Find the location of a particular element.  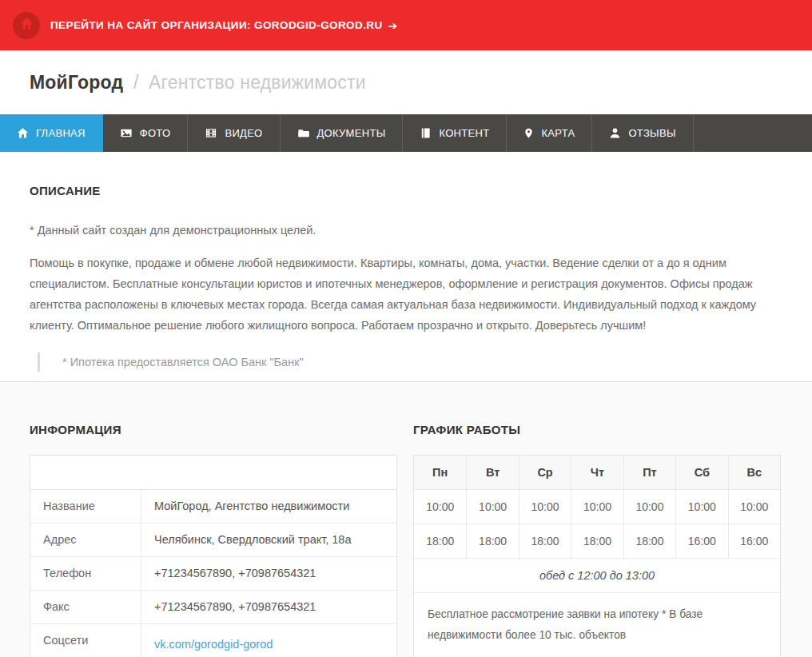

vk-link: vk.com/gorodgid-gorod is located at coordinates (272, 644).